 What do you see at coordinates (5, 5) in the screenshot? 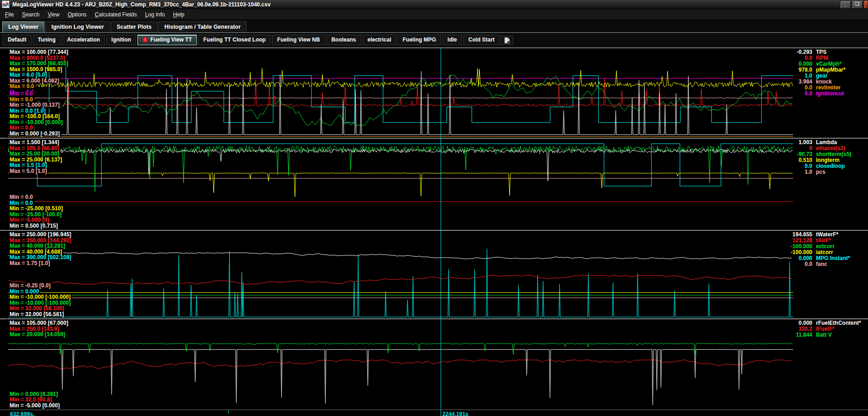
I see `app-icon` at bounding box center [5, 5].